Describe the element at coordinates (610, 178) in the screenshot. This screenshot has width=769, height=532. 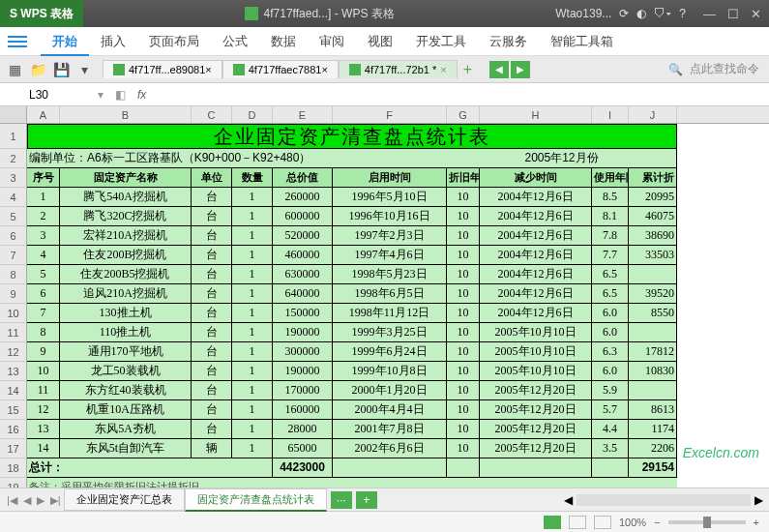
I see `cell: 使用年限` at that location.